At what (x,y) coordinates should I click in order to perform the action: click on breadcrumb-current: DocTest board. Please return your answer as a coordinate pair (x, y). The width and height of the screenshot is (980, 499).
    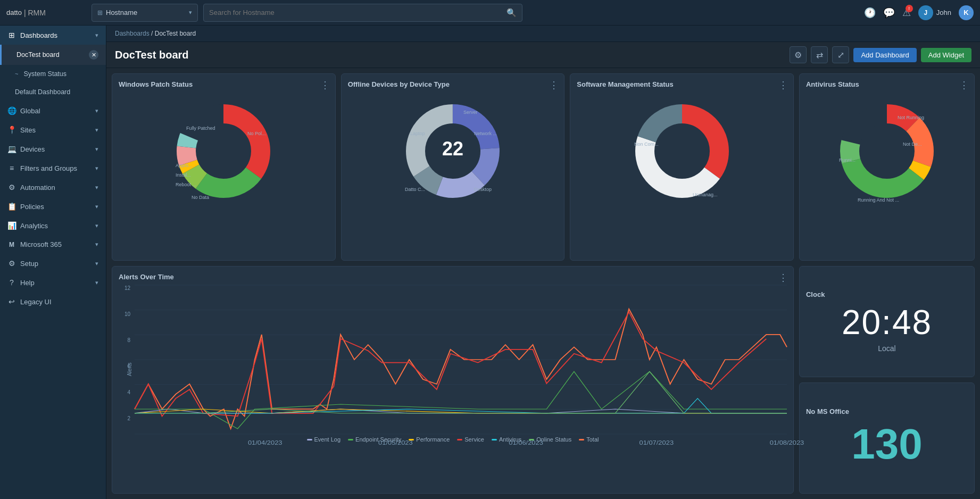
    Looking at the image, I should click on (176, 34).